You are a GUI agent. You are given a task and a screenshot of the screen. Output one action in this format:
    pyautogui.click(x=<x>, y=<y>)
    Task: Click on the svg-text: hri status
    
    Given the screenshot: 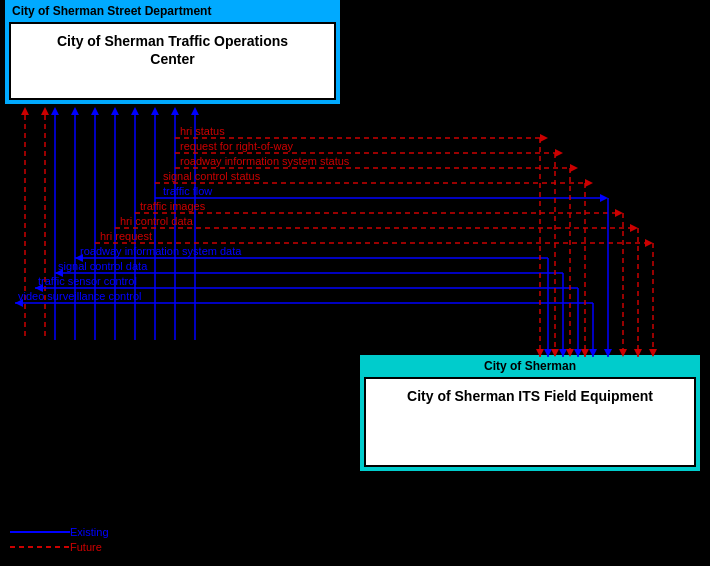 What is the action you would take?
    pyautogui.click(x=202, y=131)
    